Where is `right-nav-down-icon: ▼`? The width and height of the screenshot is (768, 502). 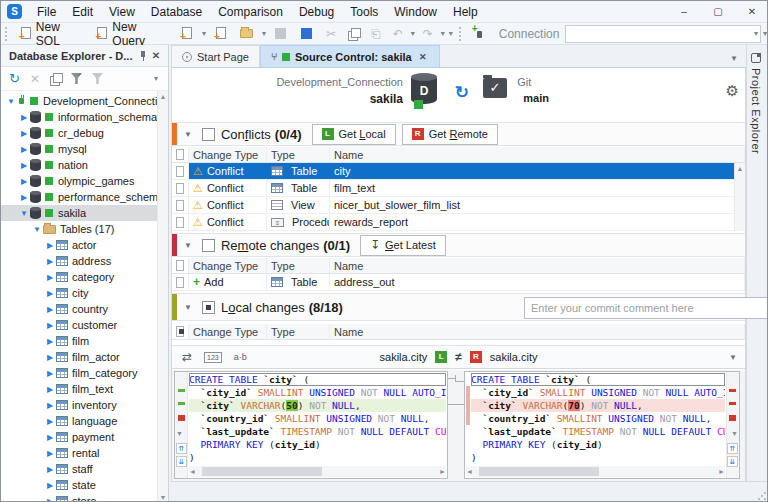
right-nav-down-icon: ▼ is located at coordinates (734, 434).